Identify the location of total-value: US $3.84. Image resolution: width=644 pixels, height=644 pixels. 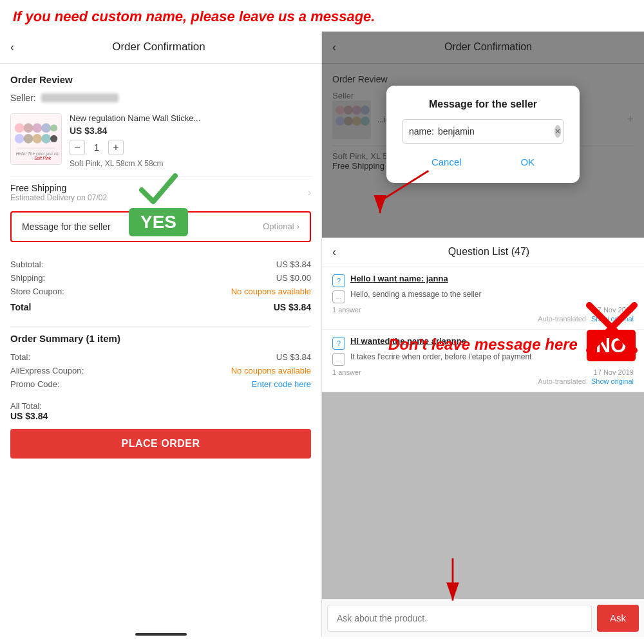
(292, 307).